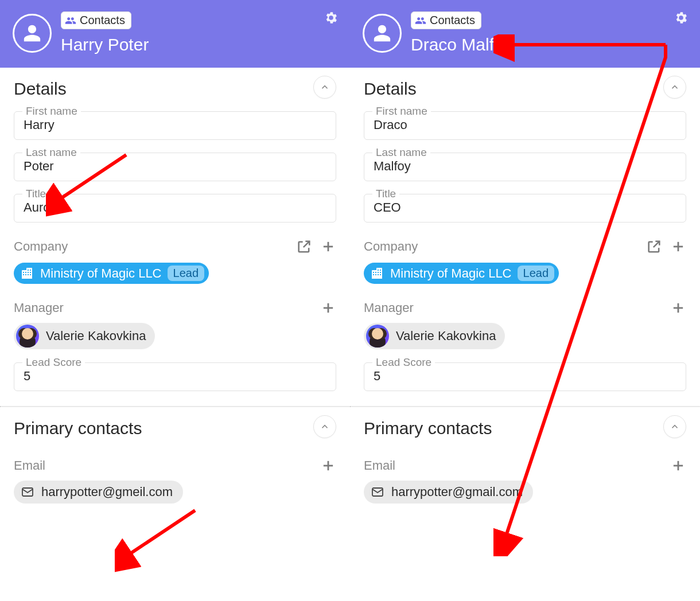  What do you see at coordinates (175, 208) in the screenshot?
I see `title-value: Auror` at bounding box center [175, 208].